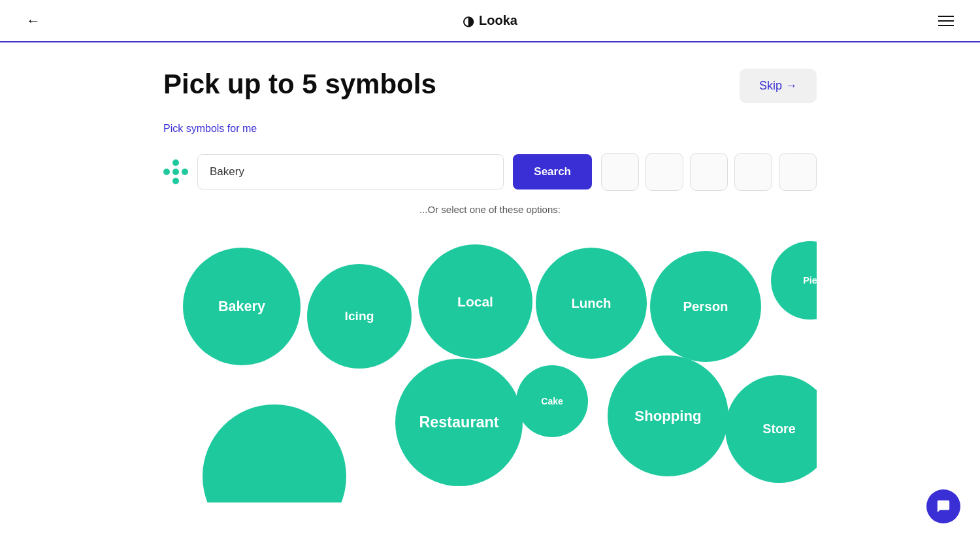 This screenshot has height=543, width=980. Describe the element at coordinates (498, 21) in the screenshot. I see `logo-text: Looka` at that location.